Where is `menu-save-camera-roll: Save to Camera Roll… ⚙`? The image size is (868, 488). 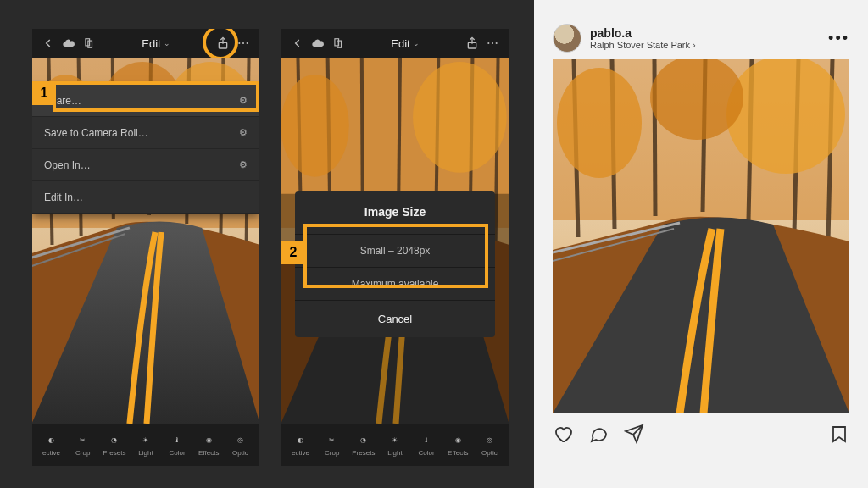
menu-save-camera-roll: Save to Camera Roll… ⚙ is located at coordinates (146, 133).